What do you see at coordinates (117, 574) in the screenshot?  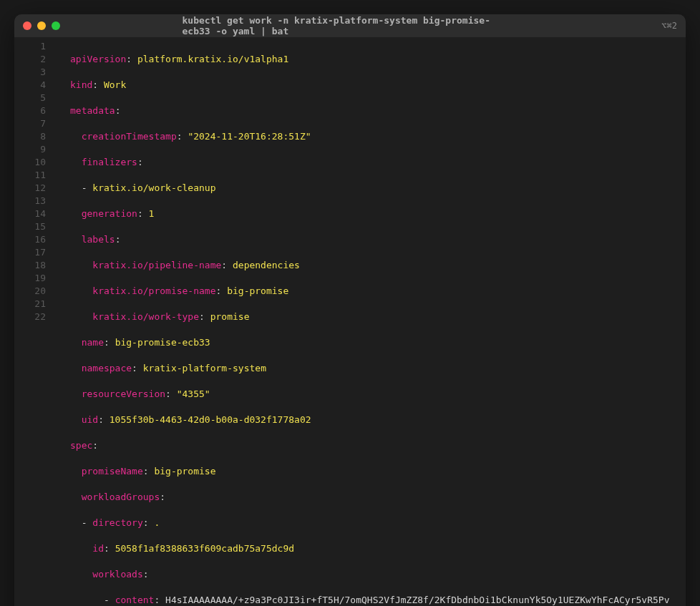 I see `yaml-key: workloads` at bounding box center [117, 574].